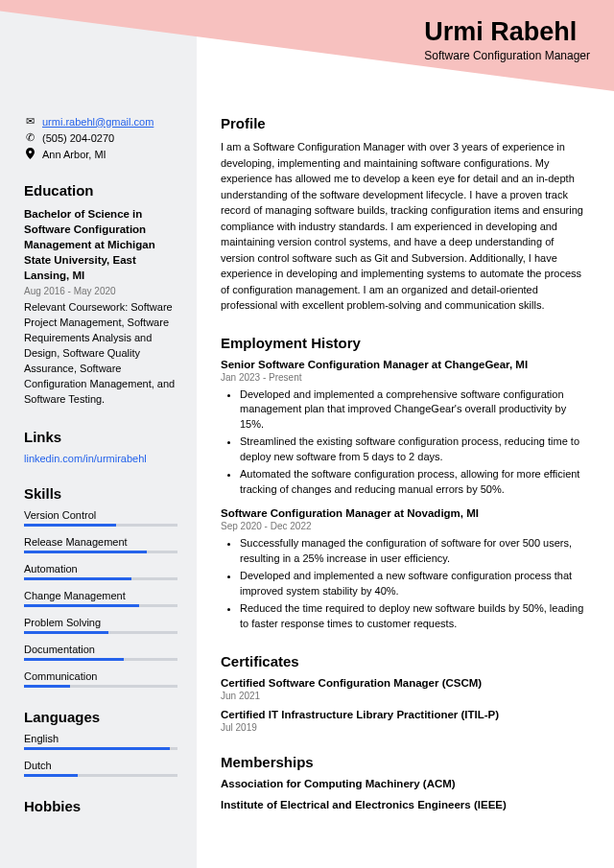 The image size is (614, 868). I want to click on phone-icon: ✆, so click(30, 138).